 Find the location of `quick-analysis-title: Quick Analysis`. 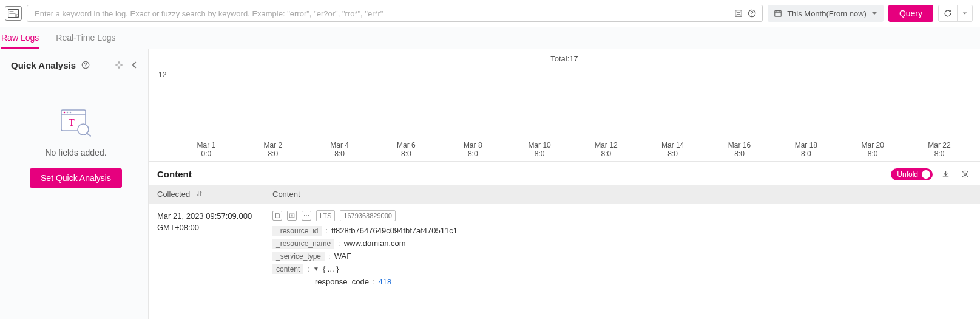

quick-analysis-title: Quick Analysis is located at coordinates (44, 66).